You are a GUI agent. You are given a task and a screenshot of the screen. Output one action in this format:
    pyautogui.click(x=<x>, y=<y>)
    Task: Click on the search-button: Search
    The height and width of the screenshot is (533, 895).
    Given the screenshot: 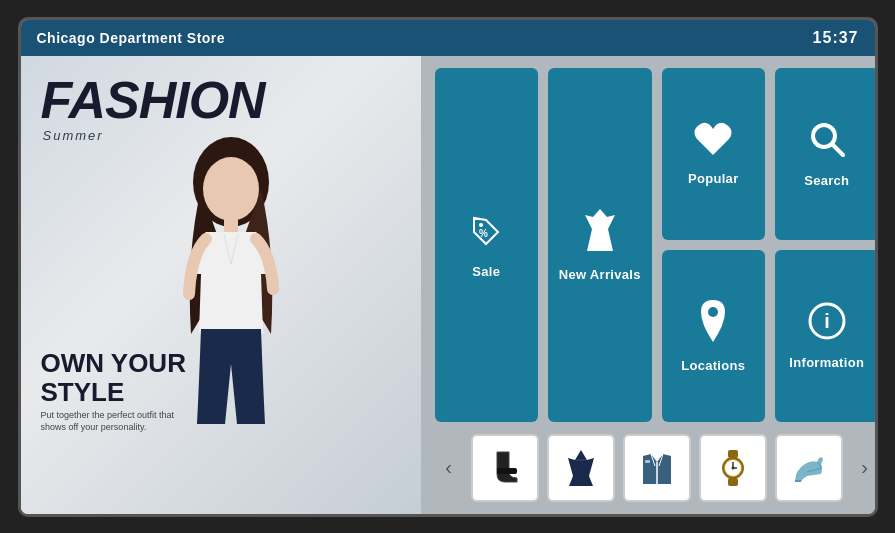 What is the action you would take?
    pyautogui.click(x=825, y=154)
    